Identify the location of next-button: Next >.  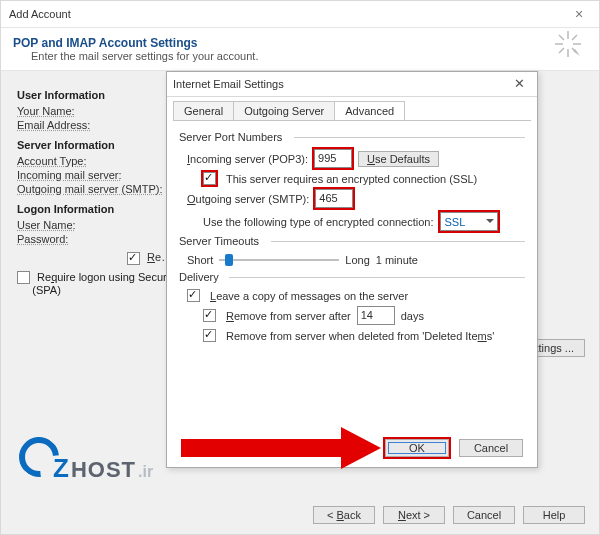
(414, 515).